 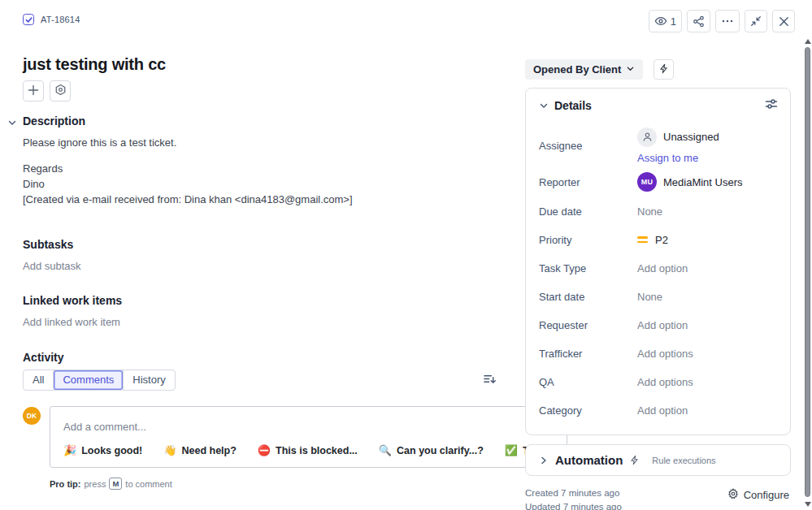 What do you see at coordinates (544, 460) in the screenshot?
I see `chevron-right-icon` at bounding box center [544, 460].